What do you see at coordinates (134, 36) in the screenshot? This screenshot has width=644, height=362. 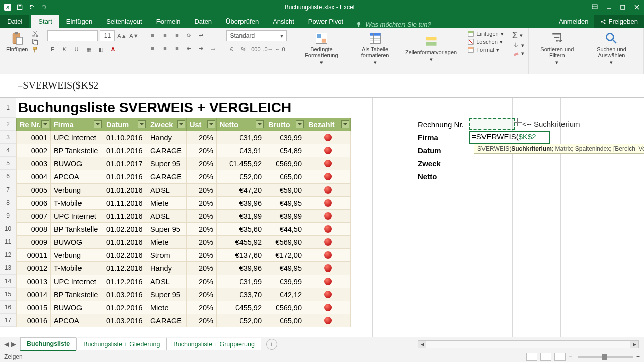 I see `decrease-font-icon: A▼` at bounding box center [134, 36].